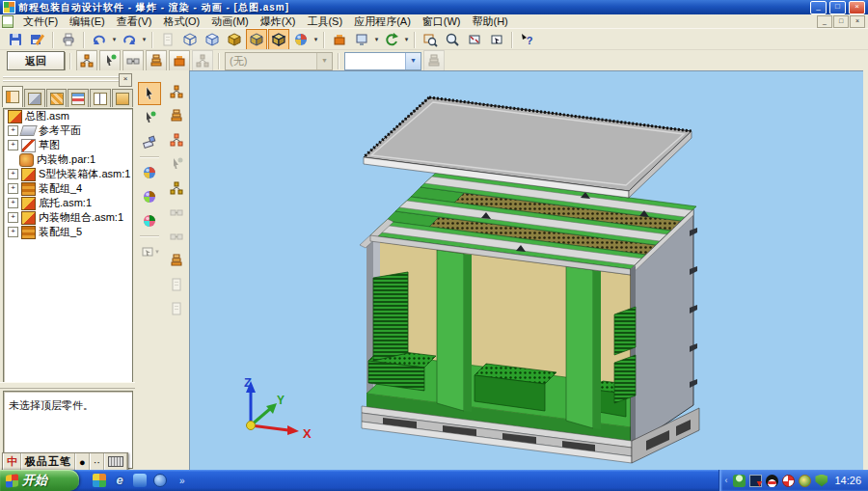  What do you see at coordinates (822, 480) in the screenshot?
I see `shield-tray-icon` at bounding box center [822, 480].